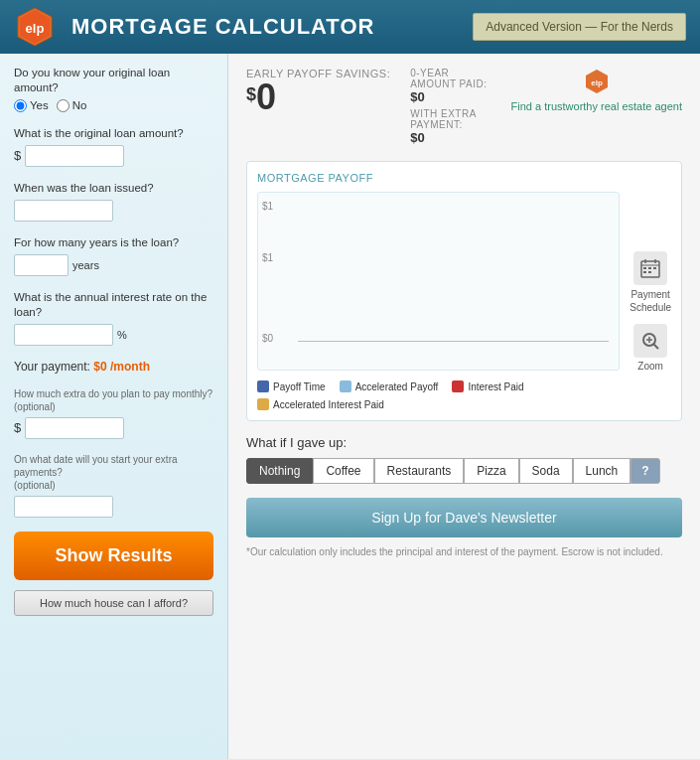 The width and height of the screenshot is (700, 760). Describe the element at coordinates (495, 387) in the screenshot. I see `legend-label-interest-paid: Interest Paid` at that location.